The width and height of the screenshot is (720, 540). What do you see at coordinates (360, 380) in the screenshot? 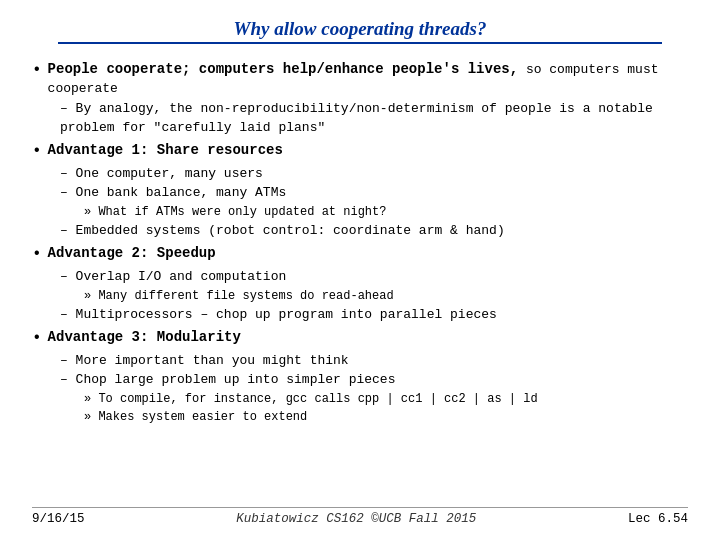
I see `sub-item-3-1: Chop large problem up into simpler piece…` at bounding box center [360, 380].